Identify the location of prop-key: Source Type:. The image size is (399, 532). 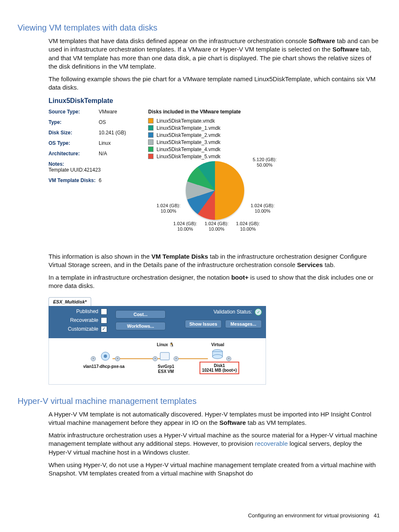
(74, 112).